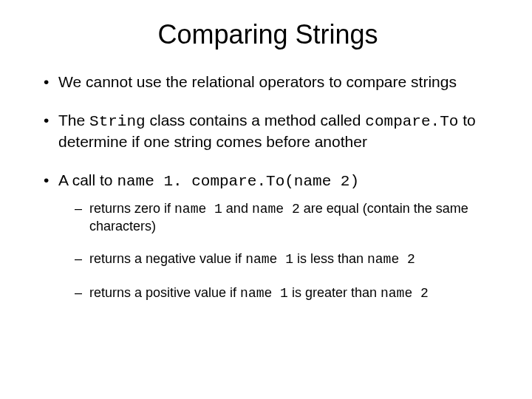 The width and height of the screenshot is (532, 399). I want to click on sub-1-code-2: name 2, so click(276, 209).